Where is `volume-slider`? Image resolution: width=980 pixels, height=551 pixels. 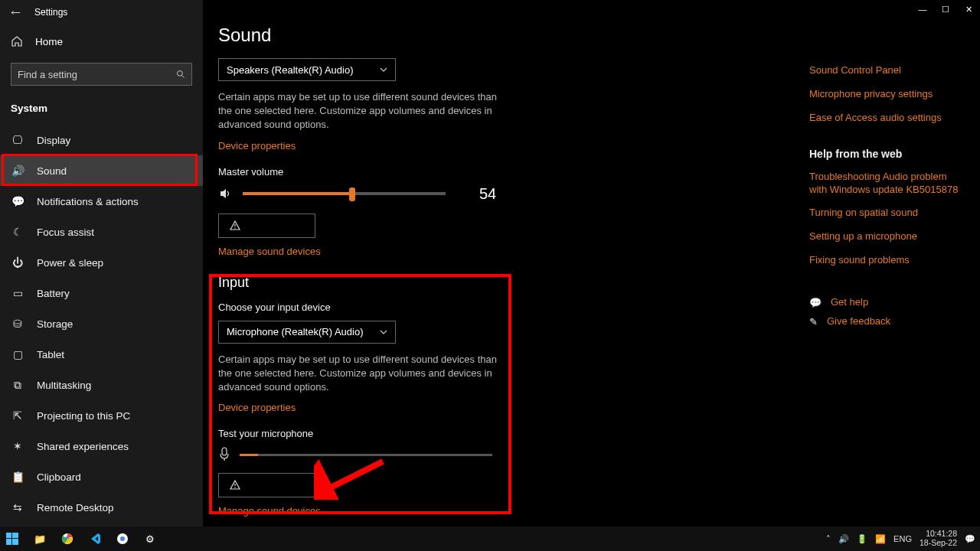 volume-slider is located at coordinates (345, 194).